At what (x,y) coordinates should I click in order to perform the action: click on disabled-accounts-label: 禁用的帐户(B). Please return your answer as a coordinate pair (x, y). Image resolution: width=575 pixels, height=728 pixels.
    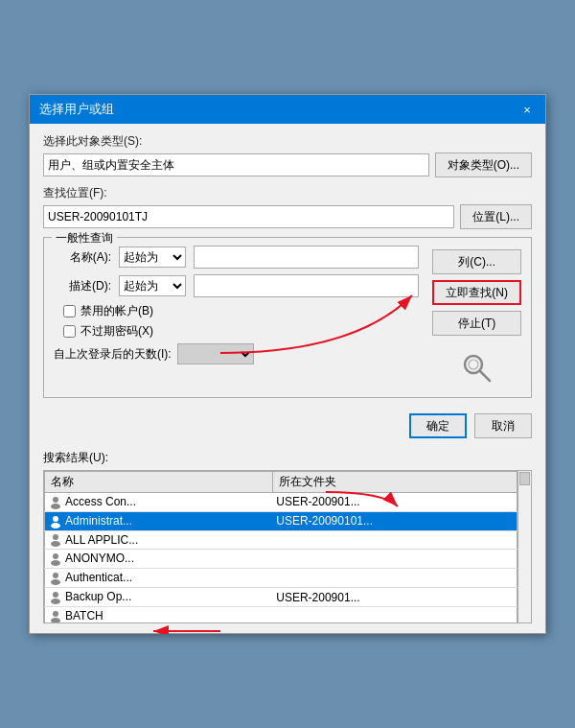
    Looking at the image, I should click on (117, 311).